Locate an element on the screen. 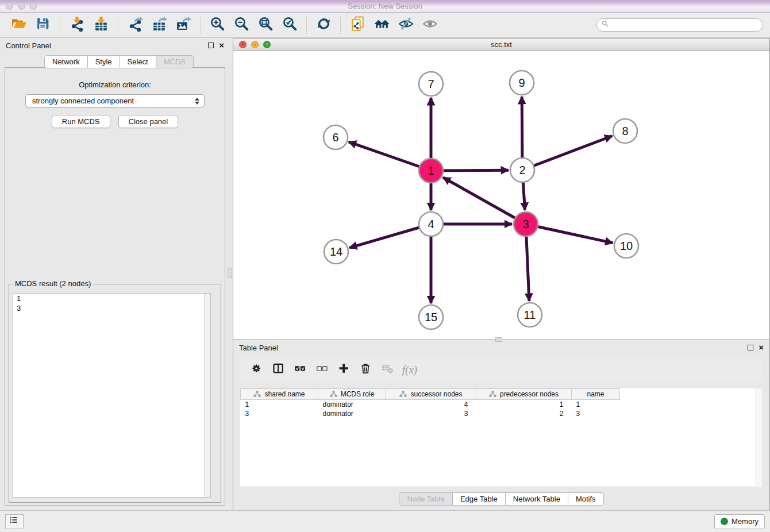  table-toolbar: f(x) is located at coordinates (501, 370).